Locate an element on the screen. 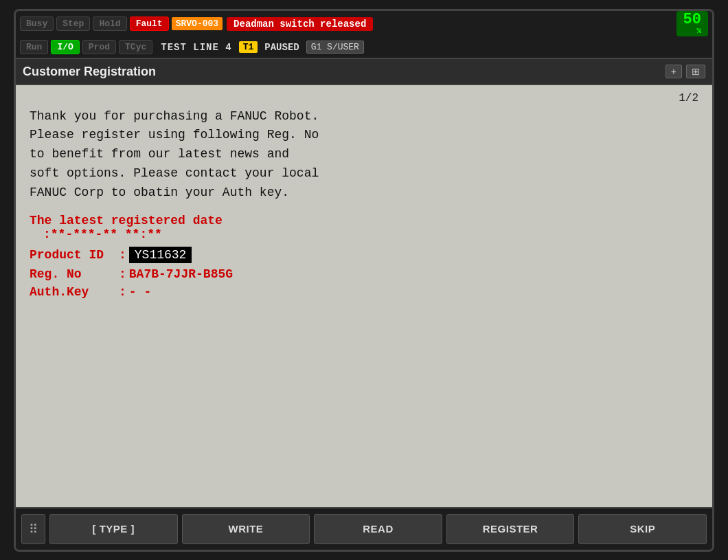 The width and height of the screenshot is (728, 560). read-button: READ is located at coordinates (378, 529).